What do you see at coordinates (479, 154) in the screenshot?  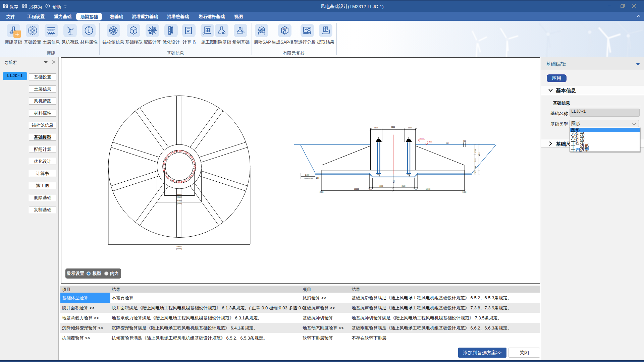 I see `svg-text: 4300` at bounding box center [479, 154].